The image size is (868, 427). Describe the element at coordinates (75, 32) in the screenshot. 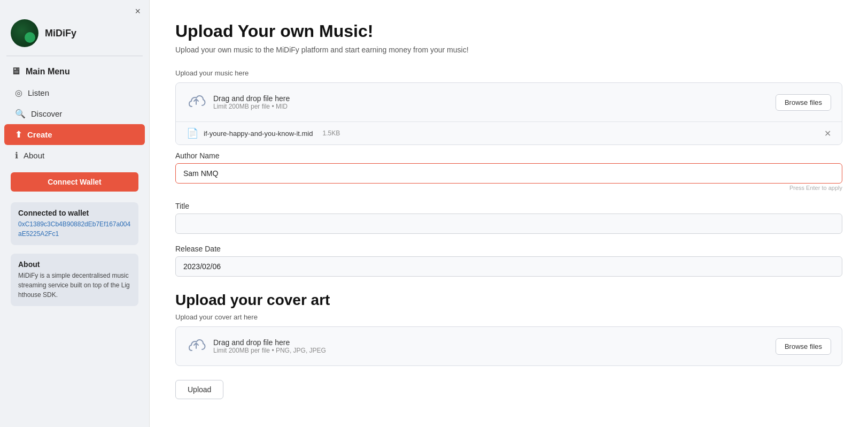

I see `sidebar-logo-area: MiDiFy` at that location.